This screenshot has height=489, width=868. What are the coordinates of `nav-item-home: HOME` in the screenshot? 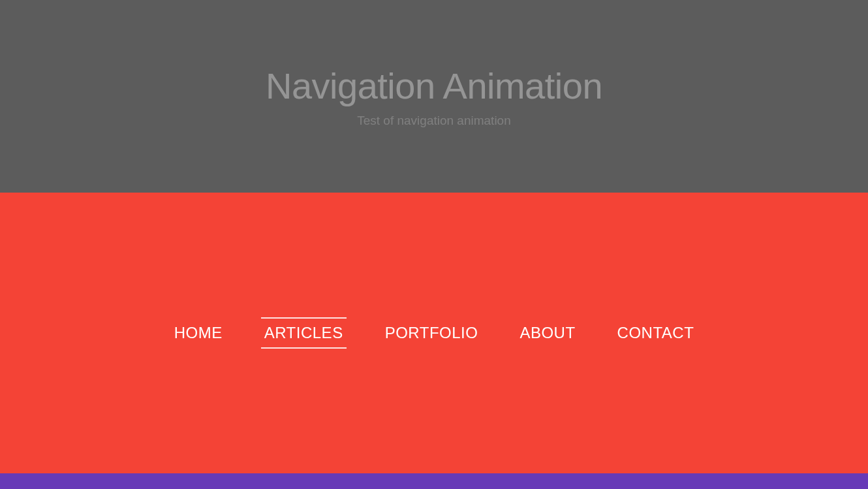 It's located at (198, 333).